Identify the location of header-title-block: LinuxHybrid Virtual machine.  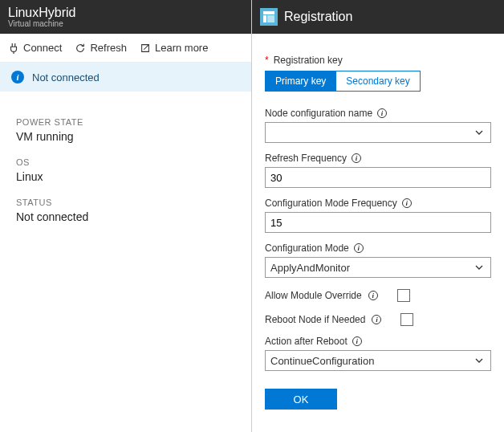
(42, 18).